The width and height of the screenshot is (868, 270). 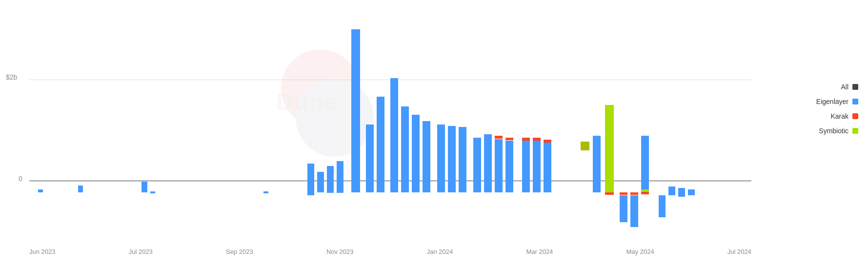 I want to click on legend-label-all: All, so click(x=845, y=87).